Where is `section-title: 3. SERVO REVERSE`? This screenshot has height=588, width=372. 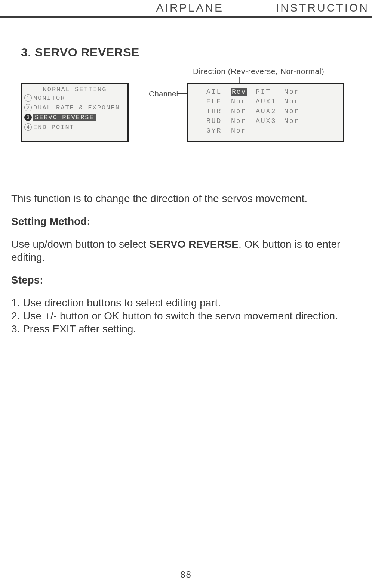 section-title: 3. SERVO REVERSE is located at coordinates (197, 52).